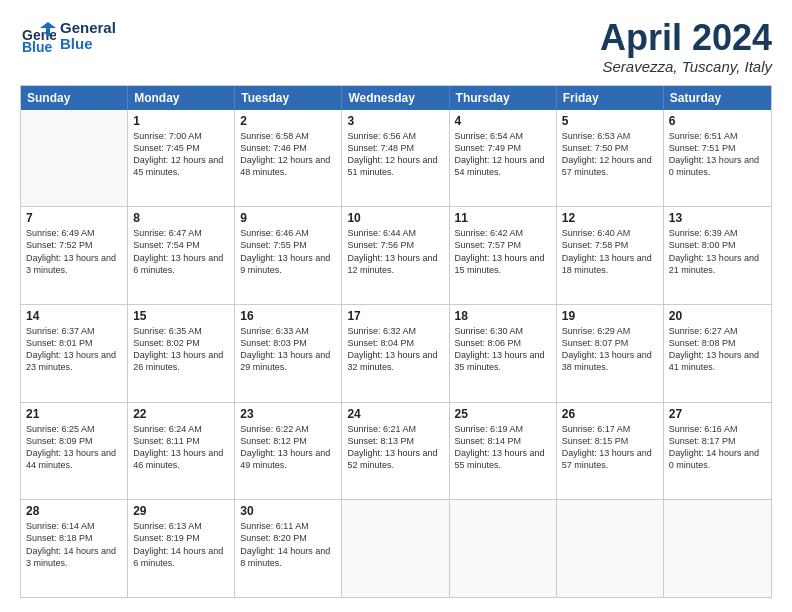 The image size is (792, 612). Describe the element at coordinates (74, 350) in the screenshot. I see `day-info: Sunrise: 6:37 AM Sunset: 8:01 PM Dayligh…` at that location.